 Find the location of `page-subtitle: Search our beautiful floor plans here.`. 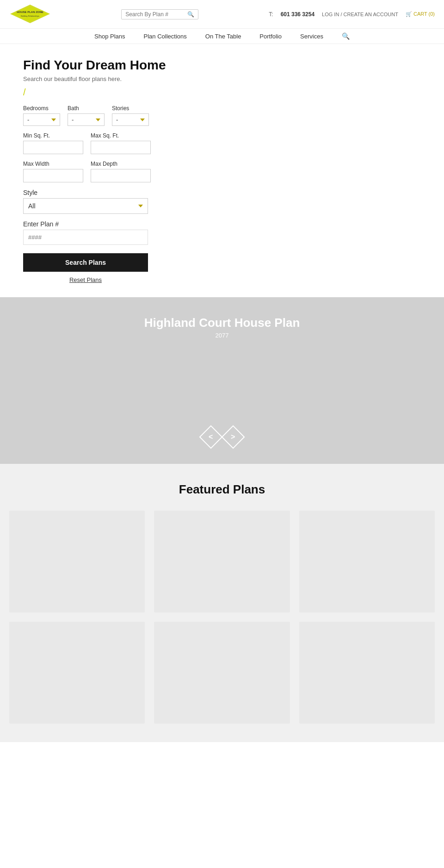

page-subtitle: Search our beautiful floor plans here. is located at coordinates (222, 79).